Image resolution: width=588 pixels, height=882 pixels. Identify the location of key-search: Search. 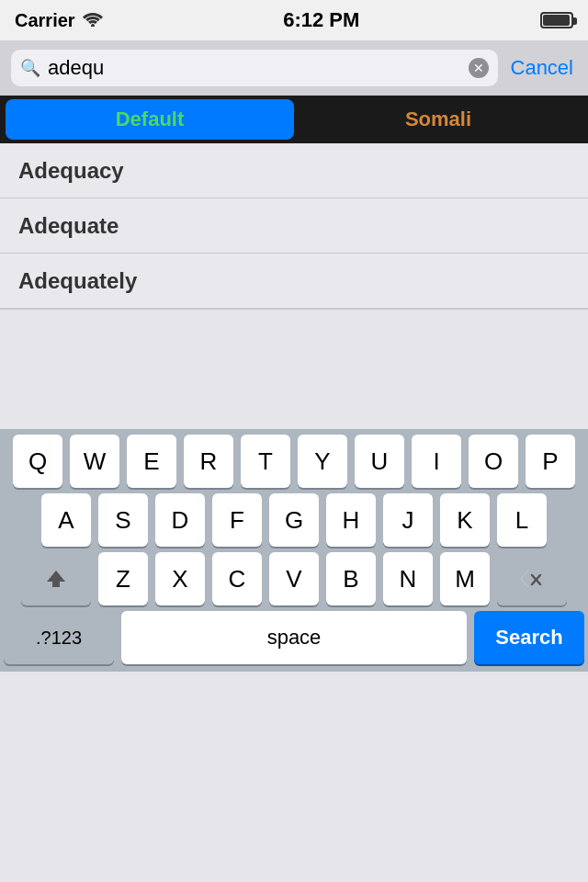
(529, 638).